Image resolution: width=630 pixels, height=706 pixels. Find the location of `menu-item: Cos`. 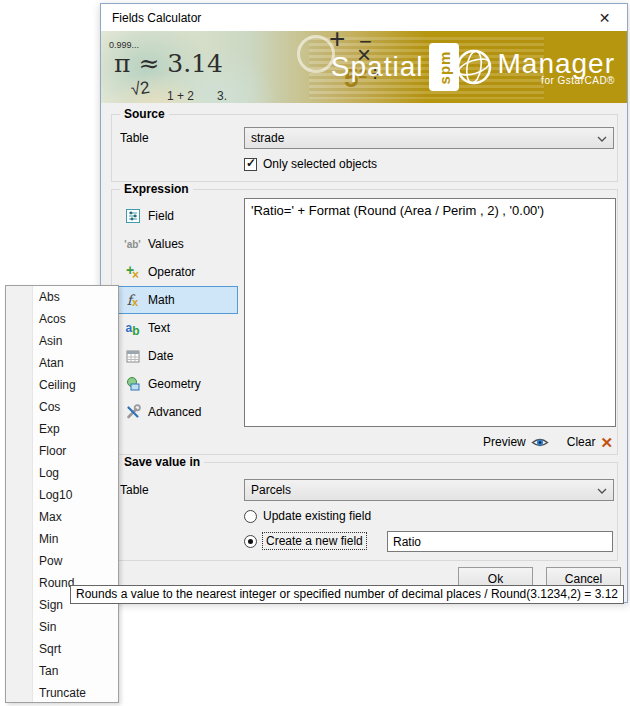

menu-item: Cos is located at coordinates (62, 407).